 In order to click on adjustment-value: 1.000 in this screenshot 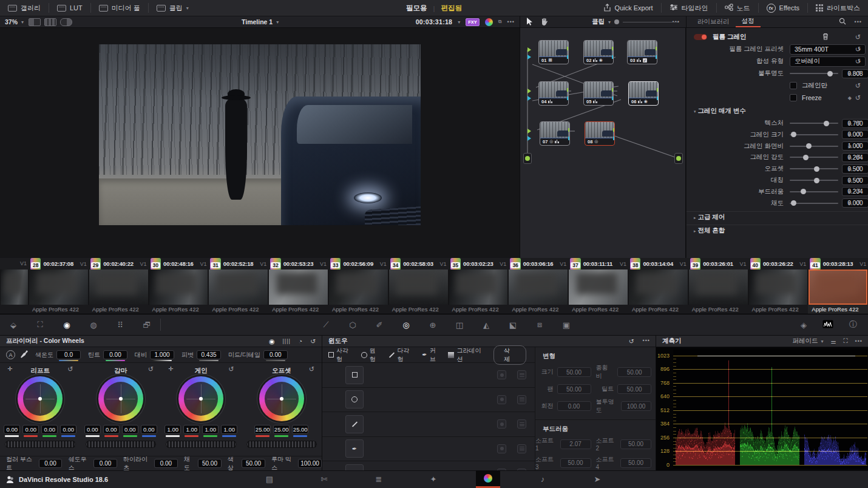, I will do `click(162, 354)`.